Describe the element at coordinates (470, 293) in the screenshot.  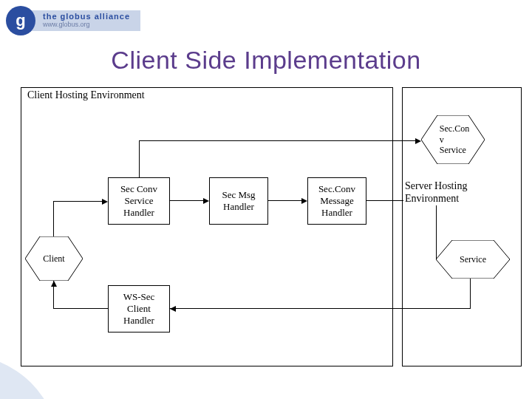
I see `arrow-service-down` at that location.